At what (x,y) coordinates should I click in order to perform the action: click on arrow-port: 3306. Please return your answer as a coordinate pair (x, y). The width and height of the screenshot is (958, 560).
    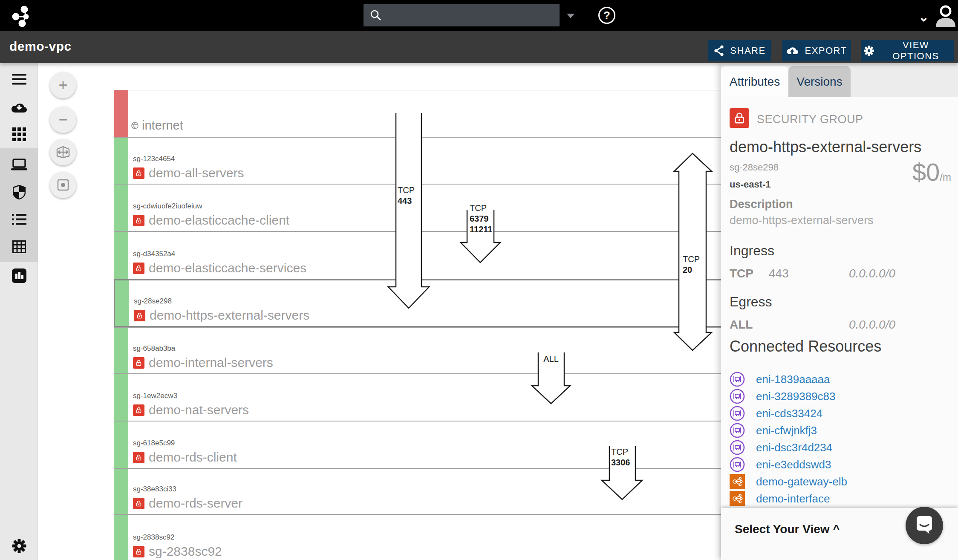
    Looking at the image, I should click on (620, 463).